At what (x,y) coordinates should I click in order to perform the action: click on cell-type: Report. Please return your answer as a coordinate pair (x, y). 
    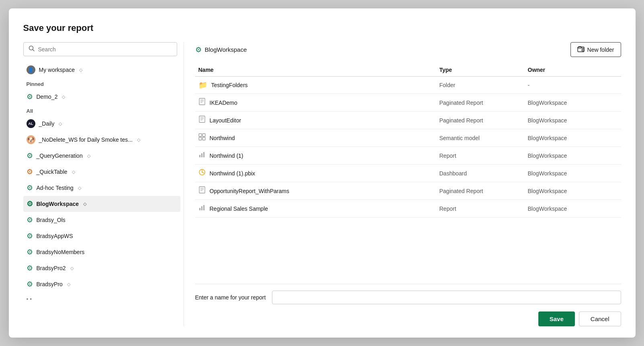
    Looking at the image, I should click on (480, 156).